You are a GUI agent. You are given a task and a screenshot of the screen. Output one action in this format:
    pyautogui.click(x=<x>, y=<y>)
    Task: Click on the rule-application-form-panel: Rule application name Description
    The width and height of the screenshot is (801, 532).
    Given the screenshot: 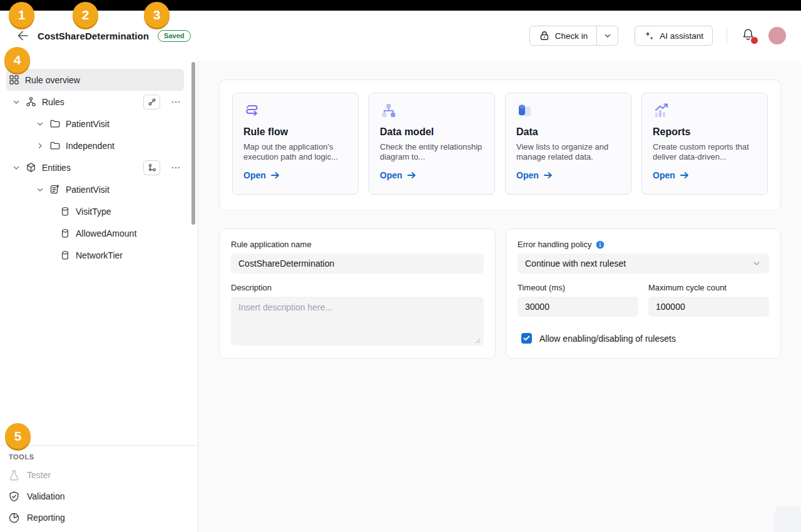 What is the action you would take?
    pyautogui.click(x=357, y=294)
    